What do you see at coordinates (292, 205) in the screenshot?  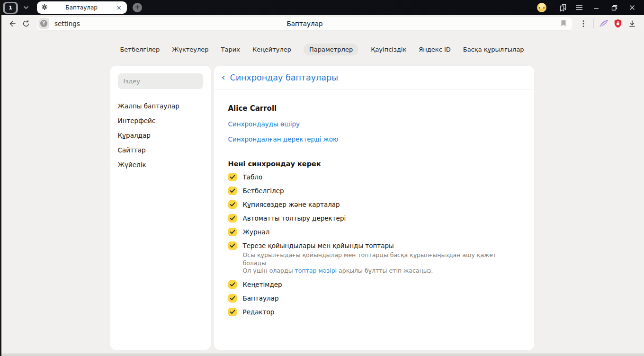 I see `sync-label-3: Құпиясөздер және карталар` at bounding box center [292, 205].